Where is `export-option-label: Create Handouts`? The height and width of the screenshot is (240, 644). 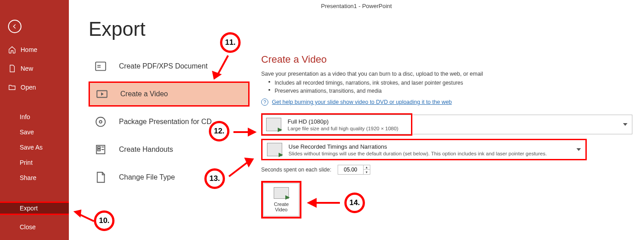 export-option-label: Create Handouts is located at coordinates (146, 150).